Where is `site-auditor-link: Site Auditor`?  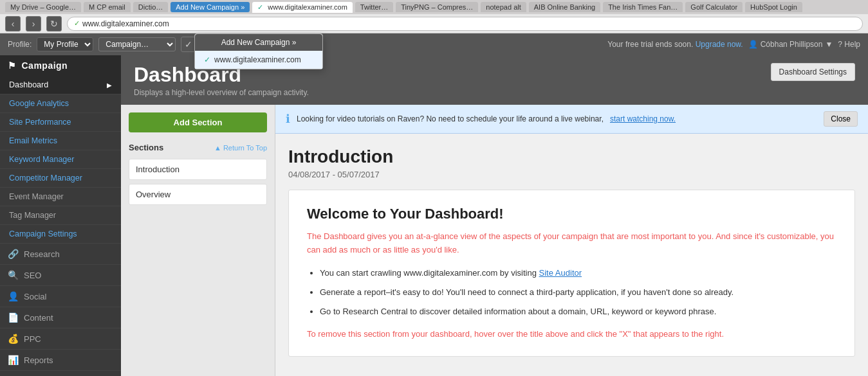
site-auditor-link: Site Auditor is located at coordinates (561, 273).